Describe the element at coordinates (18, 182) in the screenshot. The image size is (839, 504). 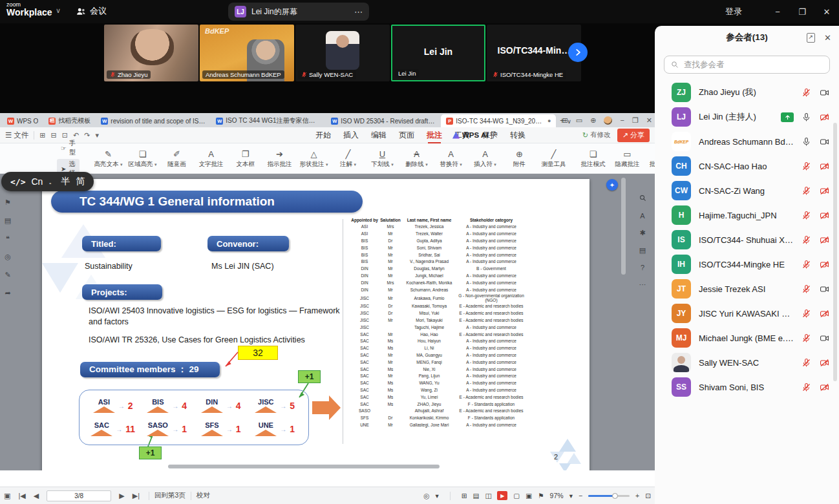
I see `ime-code-icon: </>` at that location.